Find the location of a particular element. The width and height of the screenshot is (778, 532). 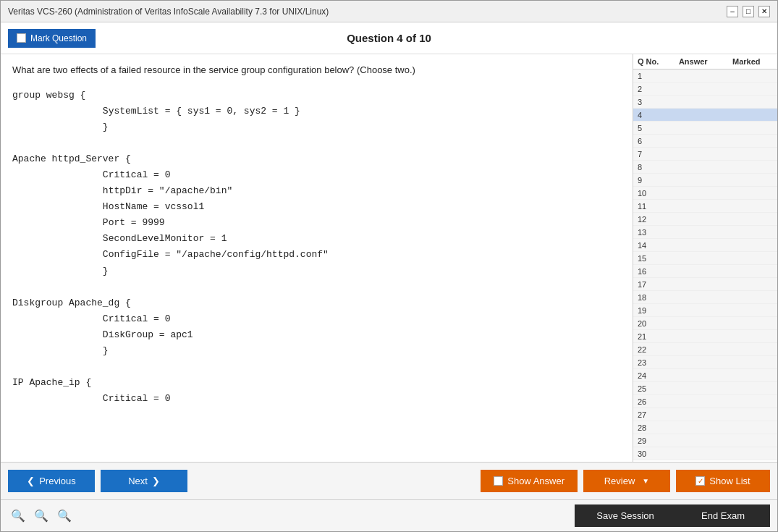

sidebar-row: 1 is located at coordinates (705, 76).